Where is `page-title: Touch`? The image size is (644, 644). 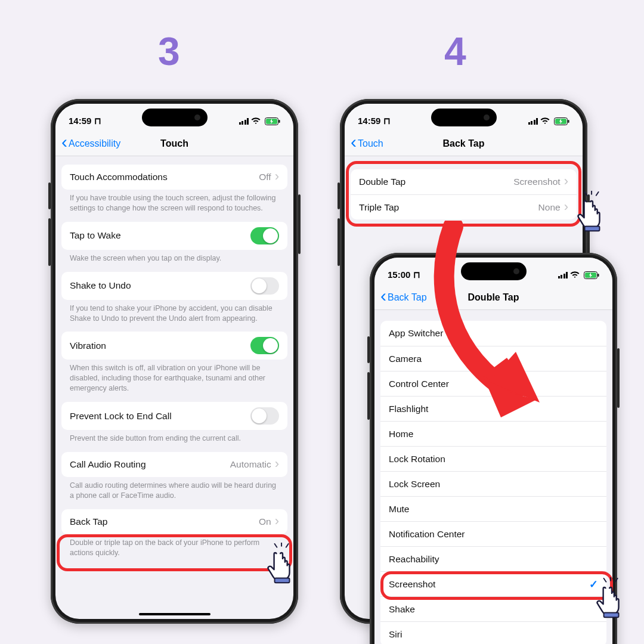 page-title: Touch is located at coordinates (174, 144).